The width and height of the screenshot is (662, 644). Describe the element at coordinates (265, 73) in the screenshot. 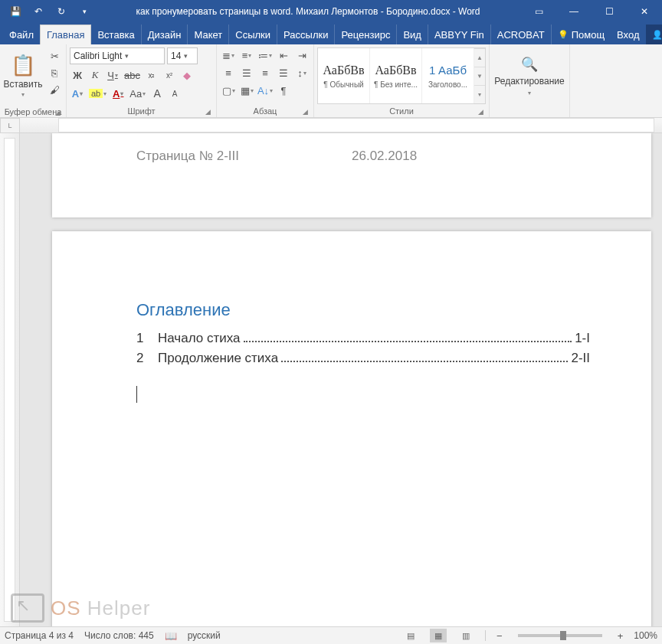

I see `align-right-icon: ≡` at that location.